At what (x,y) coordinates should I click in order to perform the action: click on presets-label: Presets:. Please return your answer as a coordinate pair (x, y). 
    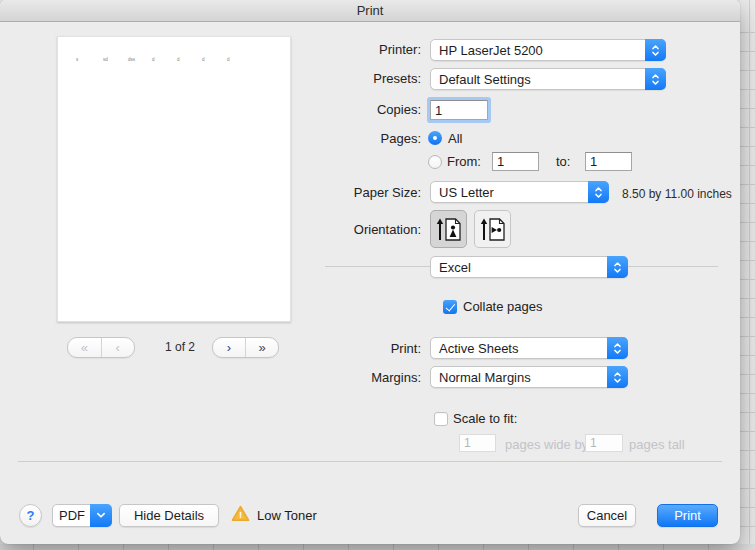
    Looking at the image, I should click on (360, 79).